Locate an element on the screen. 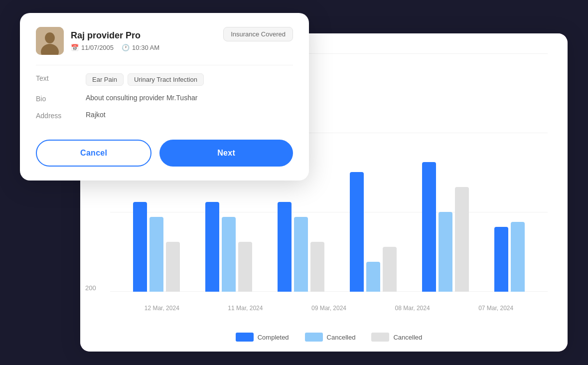  provider-name: Raj provider Pro is located at coordinates (115, 36).